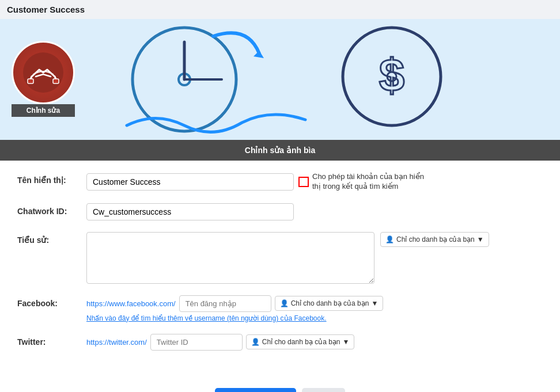 This screenshot has width=560, height=392. Describe the element at coordinates (190, 212) in the screenshot. I see `chatwork-input` at that location.